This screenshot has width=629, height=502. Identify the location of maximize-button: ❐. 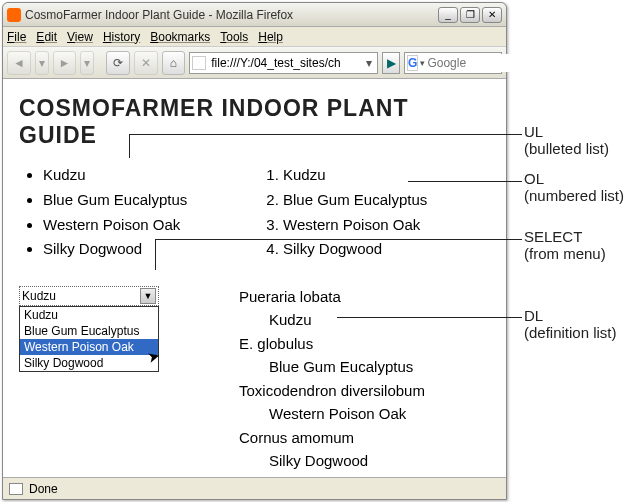
(470, 15).